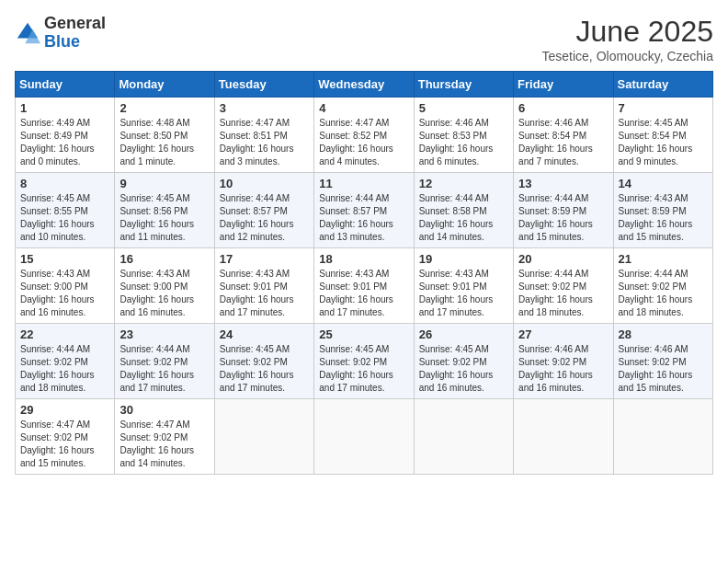 The image size is (728, 563). I want to click on day-number: 5, so click(463, 109).